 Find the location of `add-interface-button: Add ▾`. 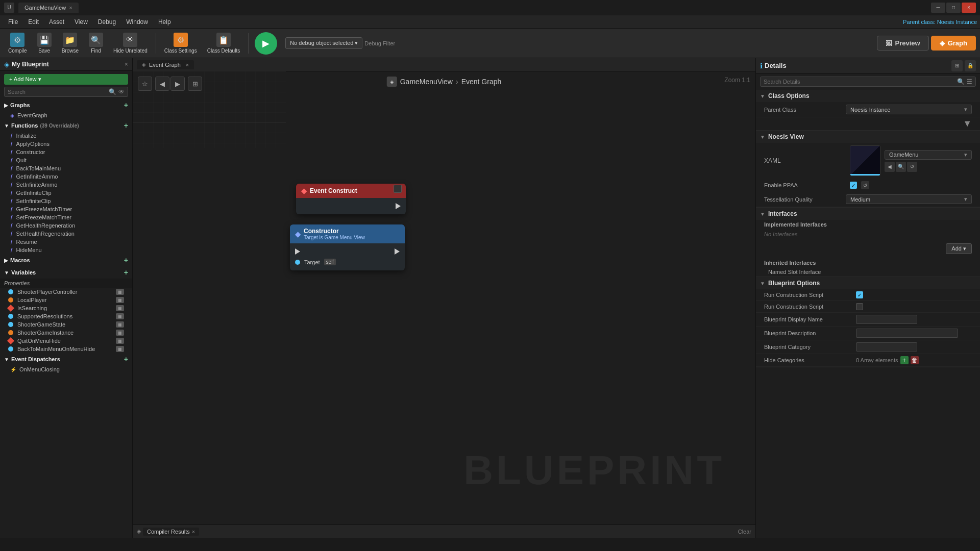

add-interface-button: Add ▾ is located at coordinates (959, 249).